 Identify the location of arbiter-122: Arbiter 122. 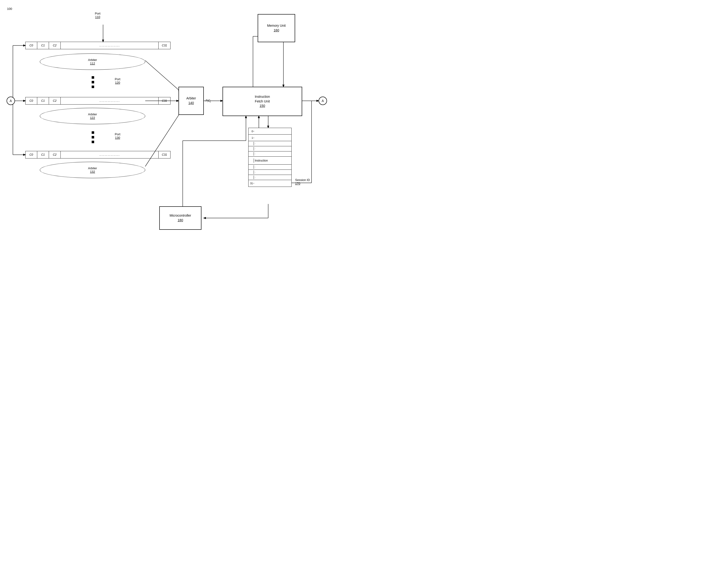
(93, 116).